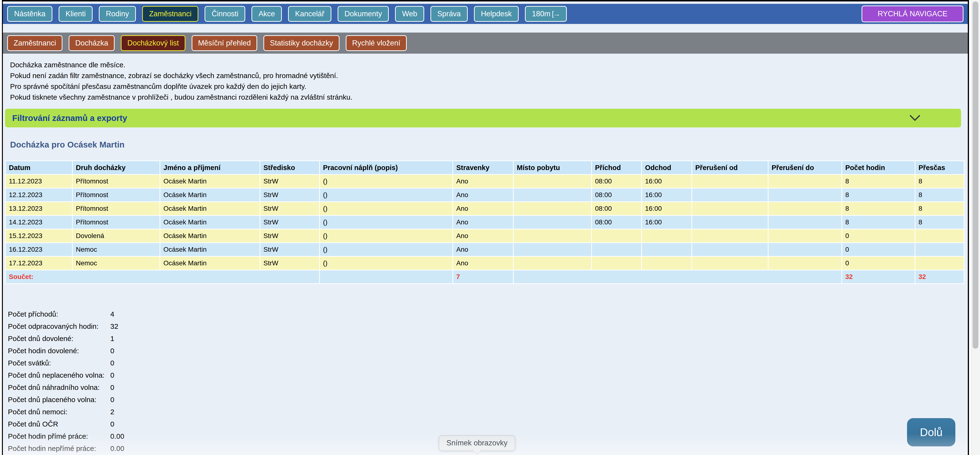  I want to click on table-row: 16.12.2023NemocOcásek MartinStrW()Ano0, so click(485, 250).